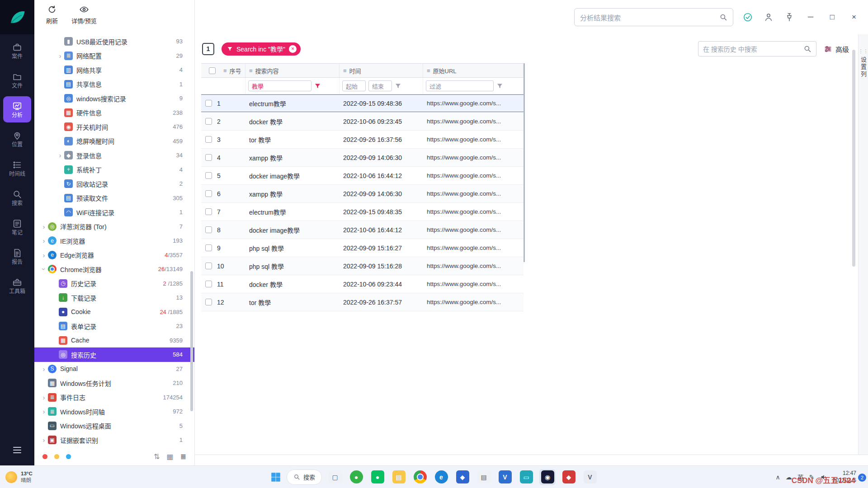 The image size is (868, 488). I want to click on table-row: 7electrum教學2022-09-15 09:48:35https://ww…, so click(363, 212).